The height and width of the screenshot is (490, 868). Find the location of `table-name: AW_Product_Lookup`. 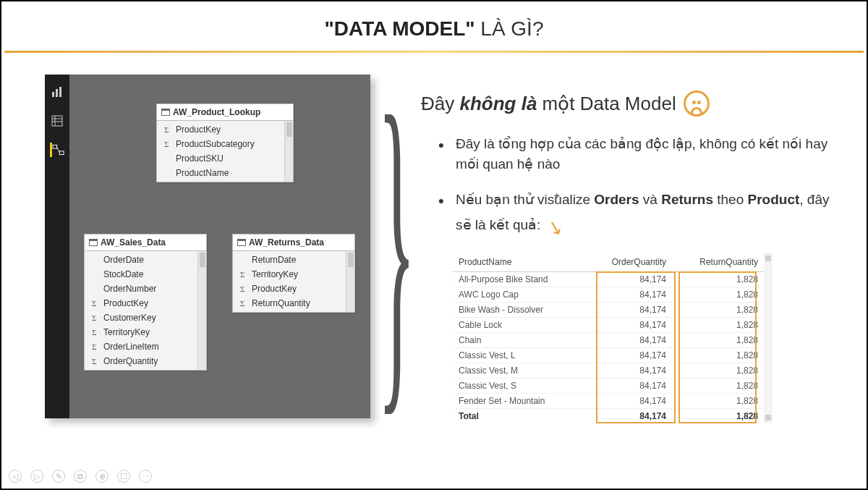

table-name: AW_Product_Lookup is located at coordinates (217, 112).